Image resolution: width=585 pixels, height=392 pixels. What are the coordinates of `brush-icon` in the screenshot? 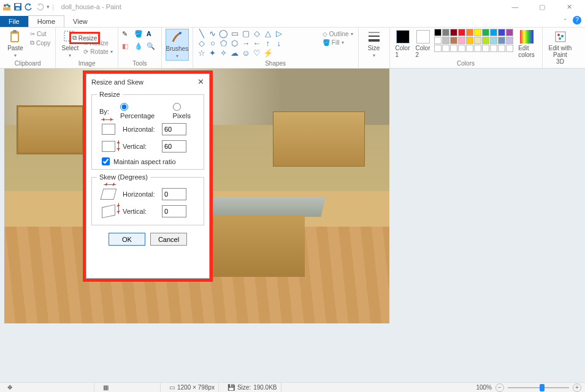 It's located at (177, 37).